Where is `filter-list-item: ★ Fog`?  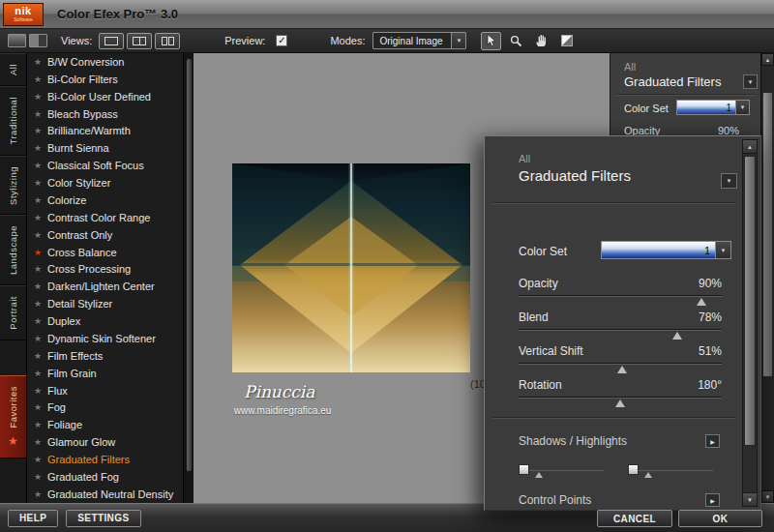 filter-list-item: ★ Fog is located at coordinates (110, 408).